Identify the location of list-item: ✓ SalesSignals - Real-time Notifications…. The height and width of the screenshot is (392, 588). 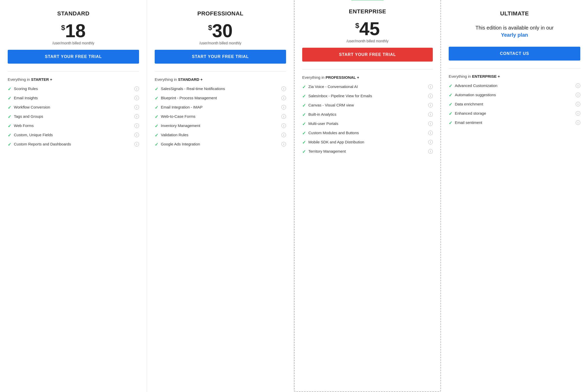
(220, 89).